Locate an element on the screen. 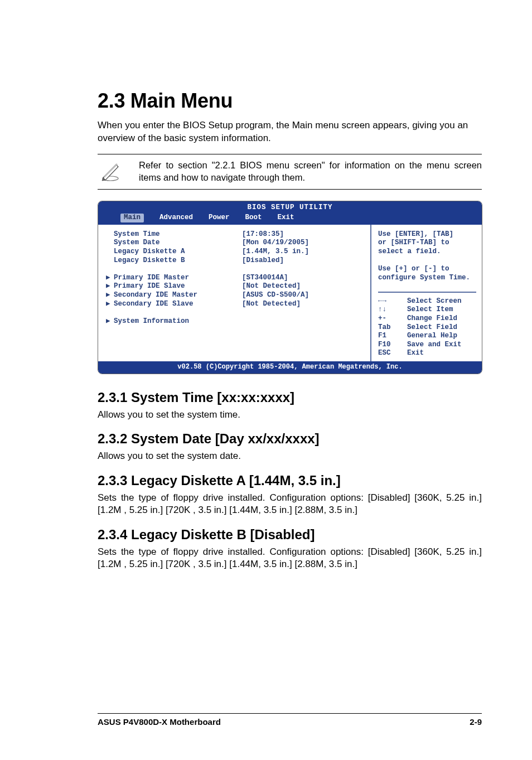 The height and width of the screenshot is (760, 532). help-line: Use [+] or [-] to is located at coordinates (427, 269).